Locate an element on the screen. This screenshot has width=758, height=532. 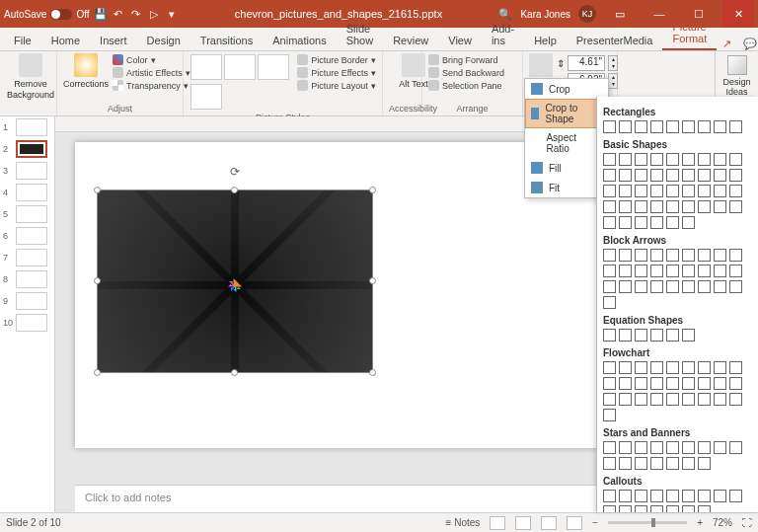
picture-layout-button: Picture Layout ▾ is located at coordinates (337, 85).